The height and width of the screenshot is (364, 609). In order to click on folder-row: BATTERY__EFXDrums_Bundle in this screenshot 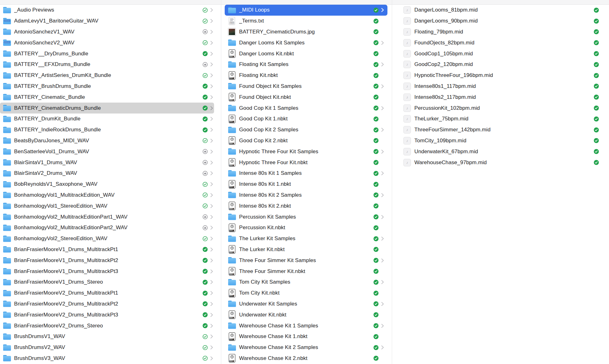, I will do `click(107, 64)`.